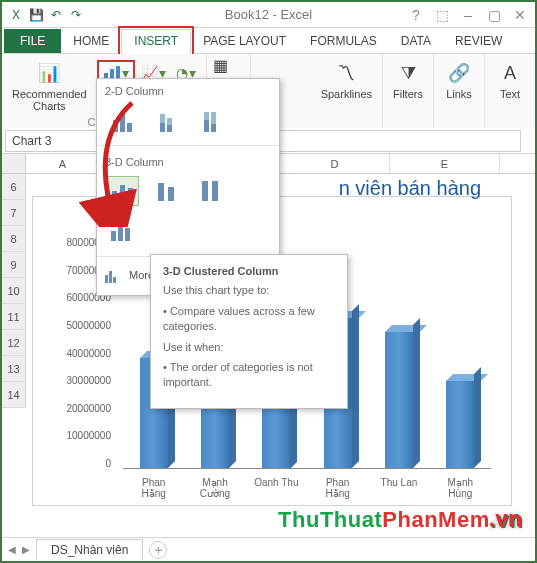 Image resolution: width=537 pixels, height=563 pixels. Describe the element at coordinates (268, 41) in the screenshot. I see `ribbon-tabs: FILE HOME INSERT PAGE LAYOUT FORMULAS DA…` at that location.